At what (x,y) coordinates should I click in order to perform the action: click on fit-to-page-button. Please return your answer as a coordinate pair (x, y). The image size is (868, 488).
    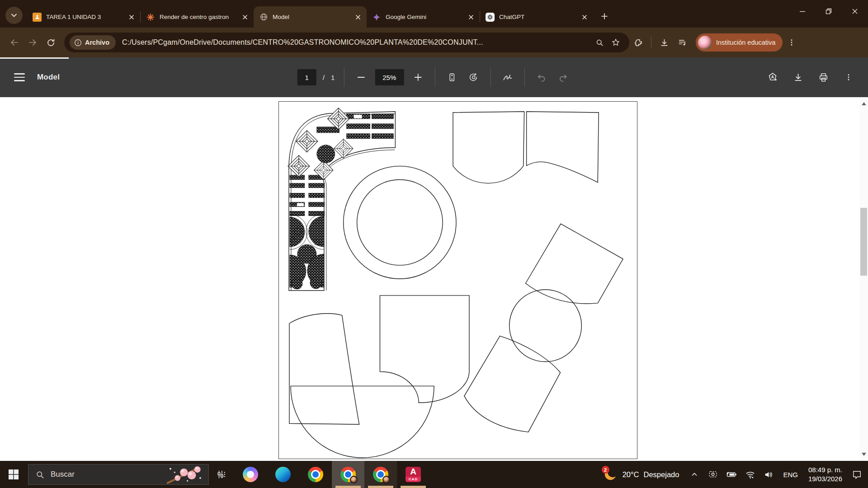
    Looking at the image, I should click on (452, 77).